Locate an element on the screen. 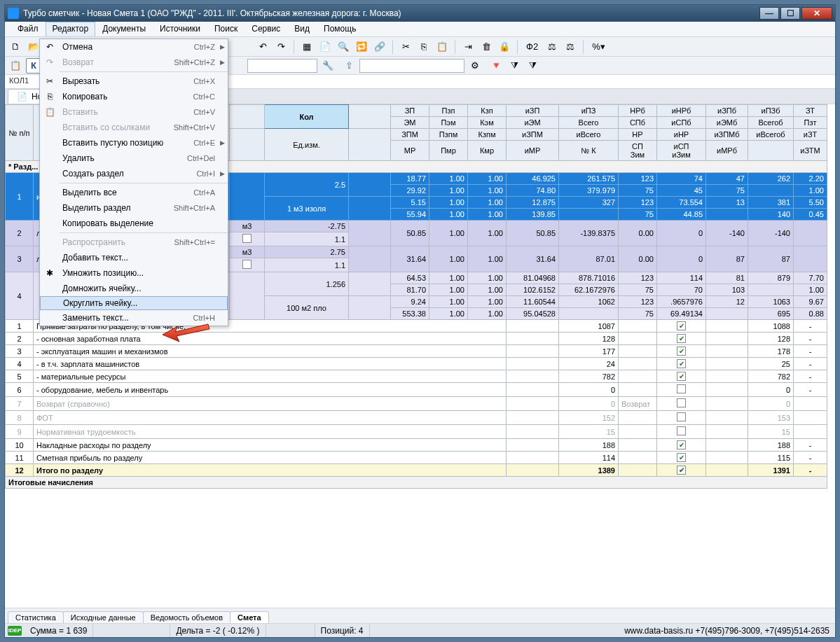 The width and height of the screenshot is (840, 642). status-contact: www.data-basis.ru +7(495)796-3009, +7(49… is located at coordinates (727, 630).